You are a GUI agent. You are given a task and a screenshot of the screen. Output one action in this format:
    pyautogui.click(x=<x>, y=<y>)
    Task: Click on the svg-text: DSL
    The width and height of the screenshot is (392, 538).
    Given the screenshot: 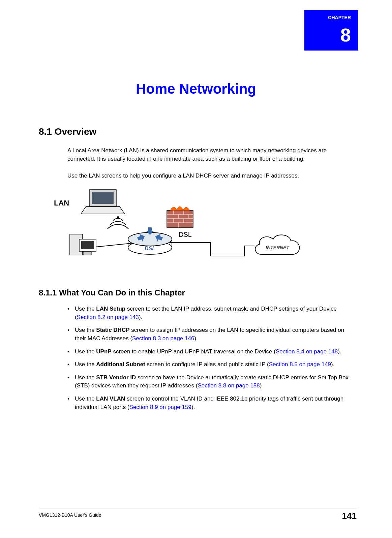 What is the action you would take?
    pyautogui.click(x=150, y=249)
    